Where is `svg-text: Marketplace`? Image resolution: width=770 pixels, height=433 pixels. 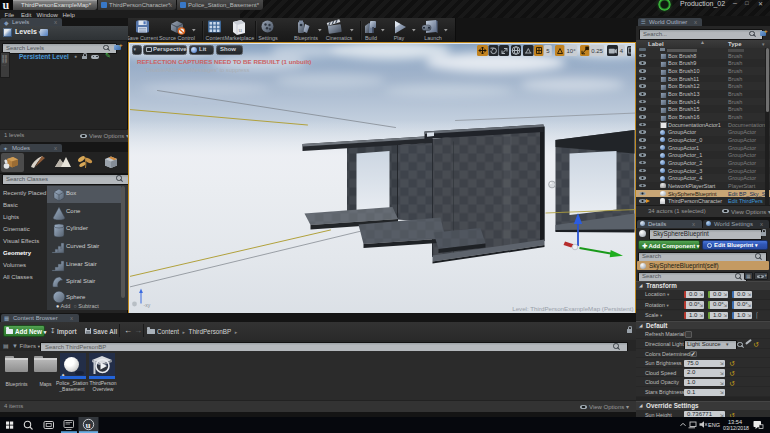
svg-text: Marketplace is located at coordinates (240, 38).